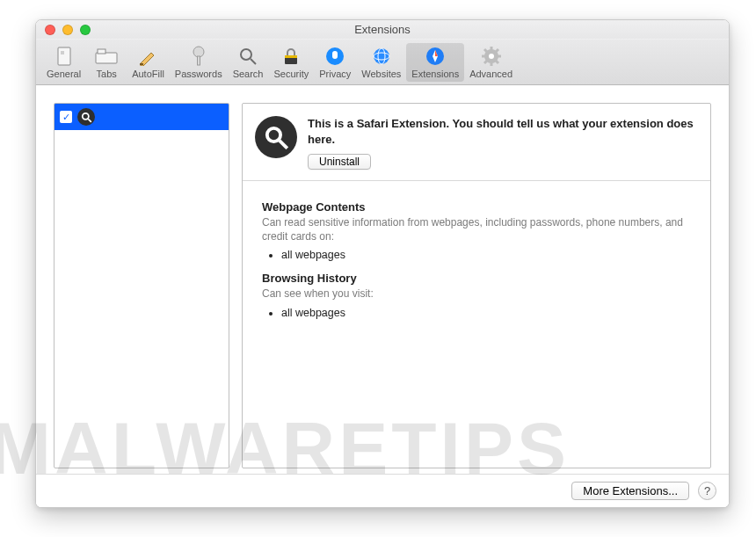  I want to click on tab-passwords: Passwords, so click(199, 62).